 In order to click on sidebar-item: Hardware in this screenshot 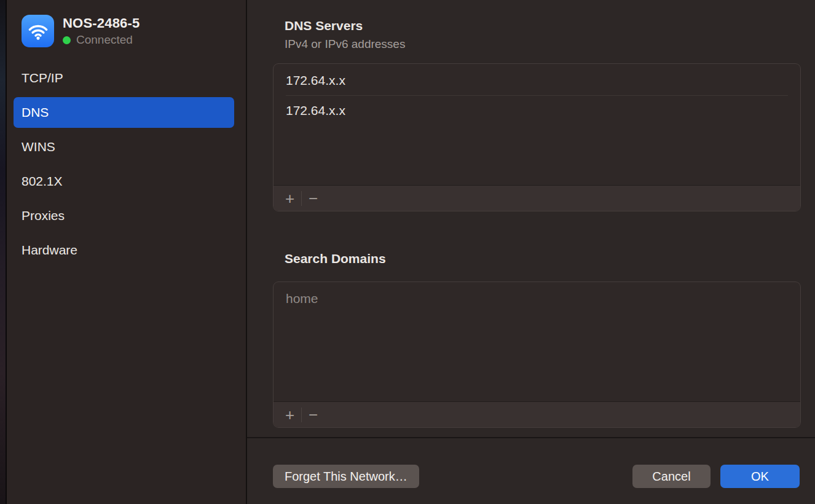, I will do `click(124, 250)`.